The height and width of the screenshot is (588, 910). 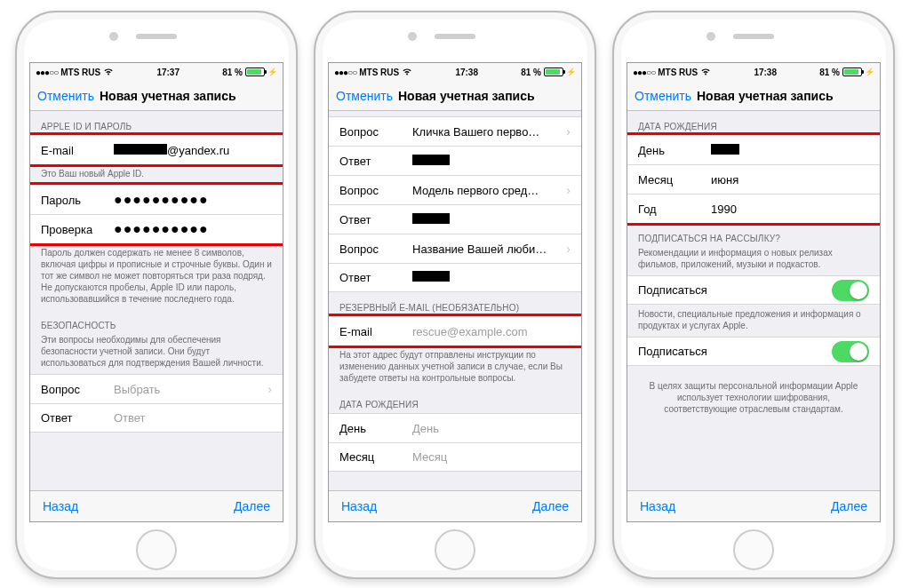 What do you see at coordinates (156, 417) in the screenshot?
I see `answer-cell: Ответ Ответ` at bounding box center [156, 417].